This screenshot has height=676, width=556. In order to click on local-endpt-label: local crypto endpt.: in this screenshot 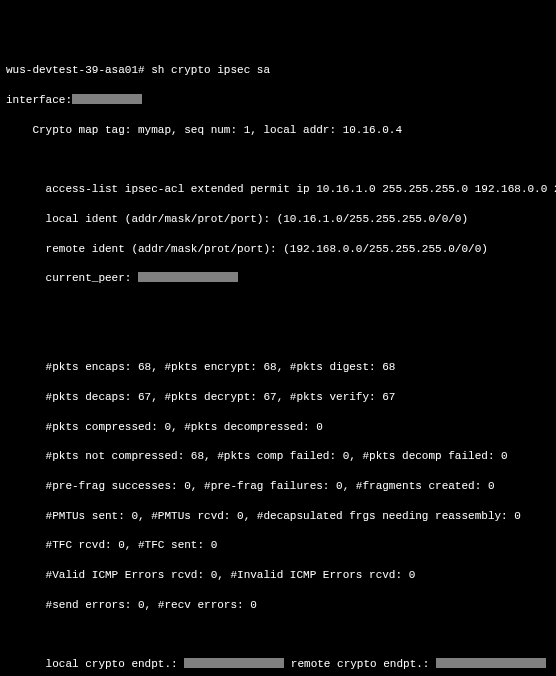, I will do `click(95, 664)`.